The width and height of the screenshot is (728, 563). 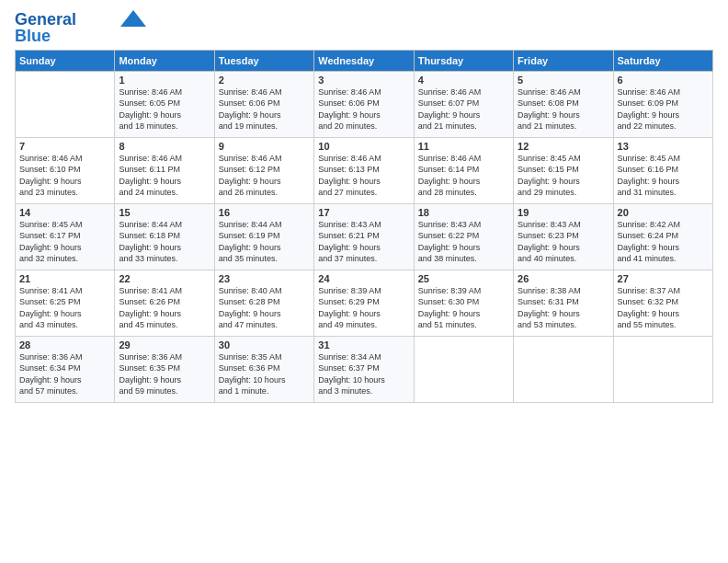 What do you see at coordinates (663, 303) in the screenshot?
I see `calendar-cell: 27Sunrise: 8:37 AM Sunset: 6:32 PM Dayli…` at bounding box center [663, 303].